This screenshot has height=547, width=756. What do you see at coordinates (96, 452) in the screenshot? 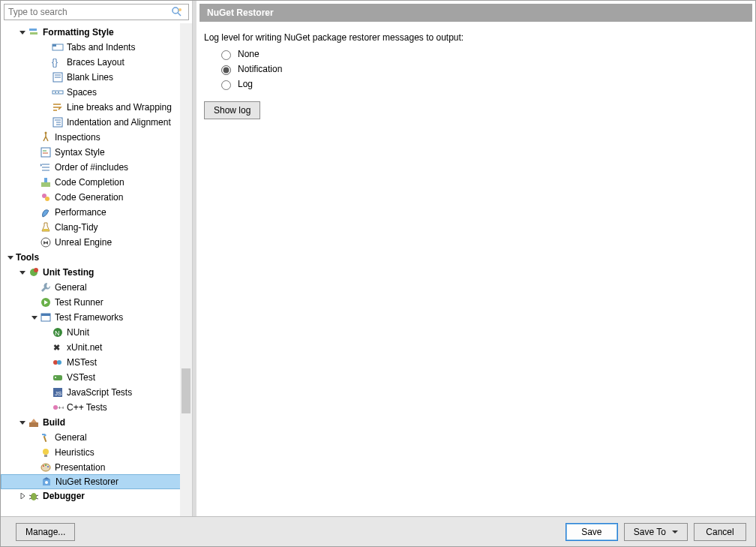
I see `tree-item: Heuristics` at bounding box center [96, 452].